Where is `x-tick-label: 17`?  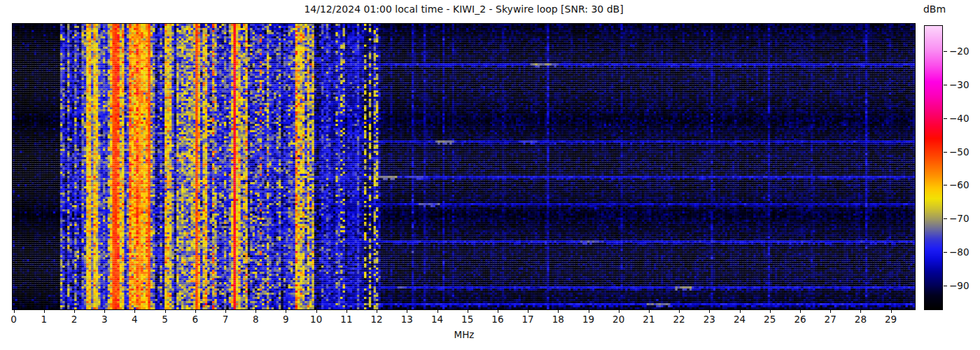
x-tick-label: 17 is located at coordinates (528, 319).